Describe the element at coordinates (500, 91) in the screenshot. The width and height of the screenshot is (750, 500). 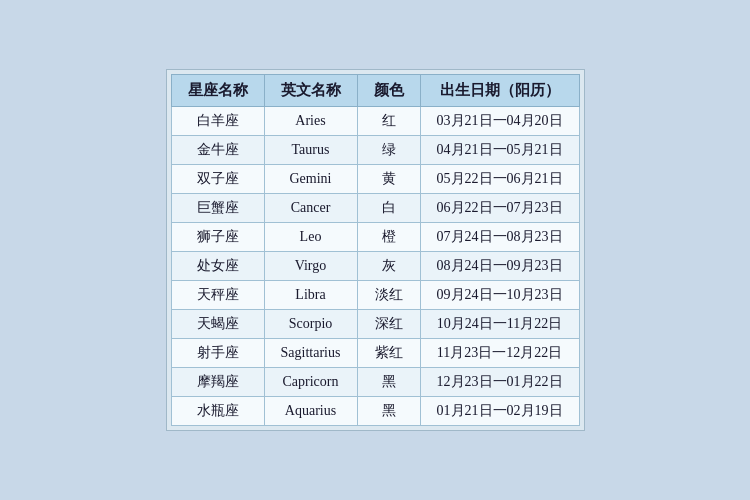
I see `header-dates: 出生日期（阳历）` at that location.